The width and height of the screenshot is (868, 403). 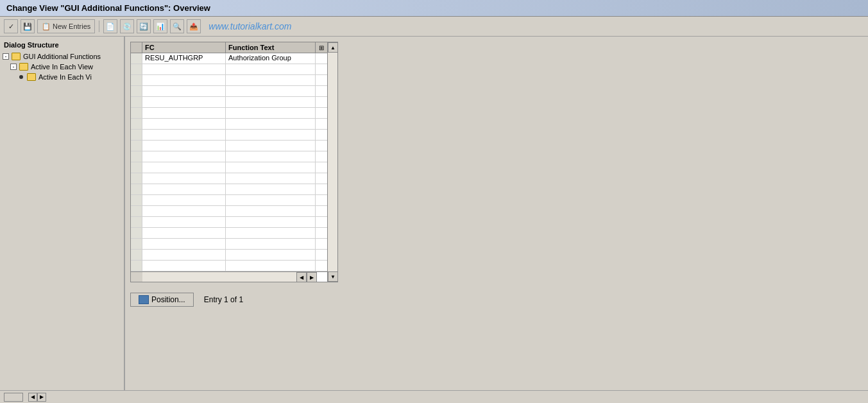 I want to click on title-text: Change View "GUI Additional Functions": …, so click(x=108, y=8).